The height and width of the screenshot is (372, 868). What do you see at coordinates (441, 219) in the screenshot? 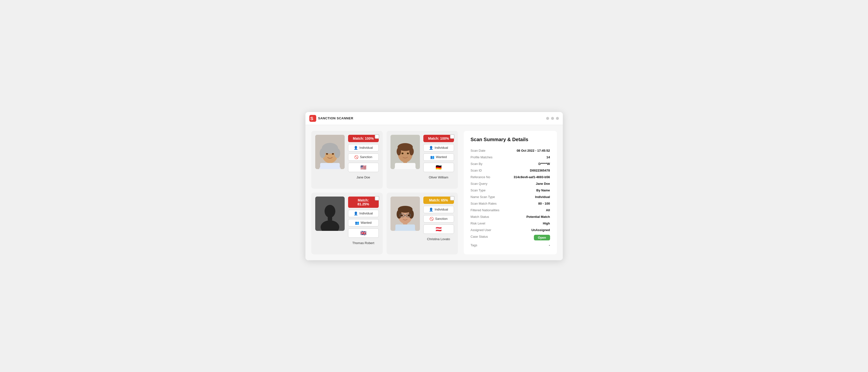
I see `category-label-4: Sanction` at bounding box center [441, 219].